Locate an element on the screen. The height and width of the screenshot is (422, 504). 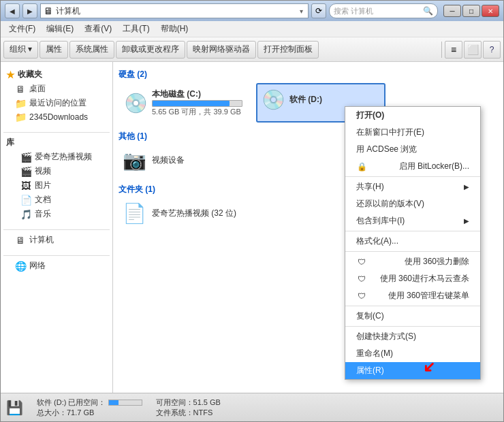
refresh-button: ⟳ is located at coordinates (319, 11).